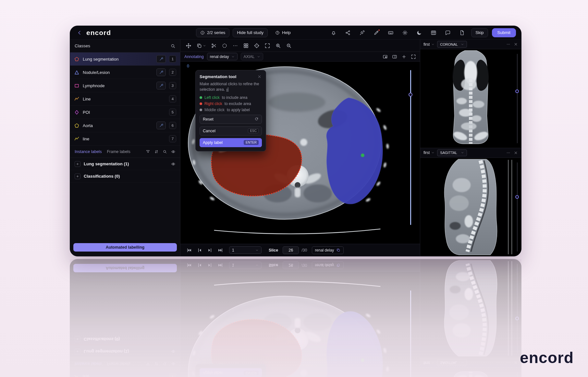 This screenshot has width=588, height=377. I want to click on more-tools-button, so click(235, 46).